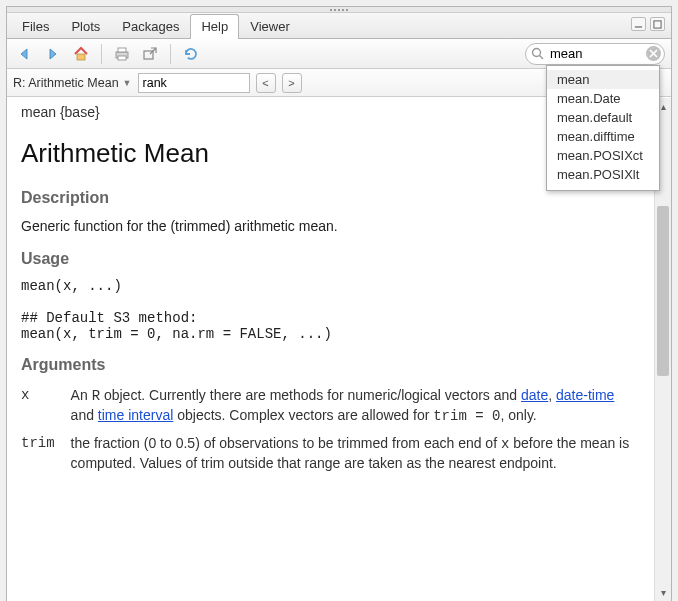  What do you see at coordinates (136, 415) in the screenshot?
I see `link-time-interval: time interval` at bounding box center [136, 415].